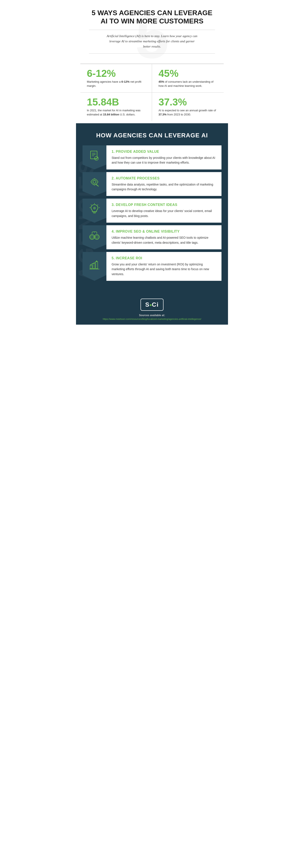 This screenshot has width=304, height=868. Describe the element at coordinates (152, 53) in the screenshot. I see `divider-bottom` at that location.